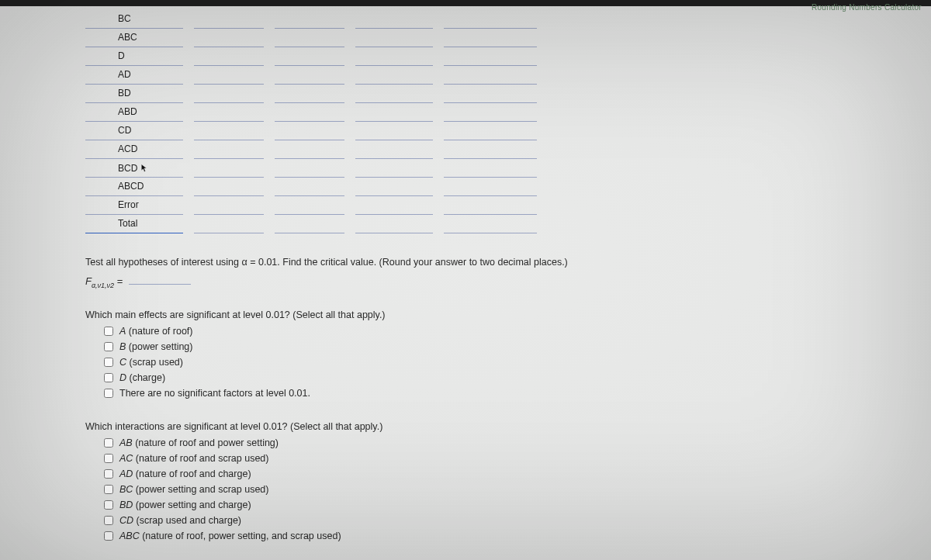 The width and height of the screenshot is (931, 560). What do you see at coordinates (134, 37) in the screenshot?
I see `source-label: ABC` at bounding box center [134, 37].